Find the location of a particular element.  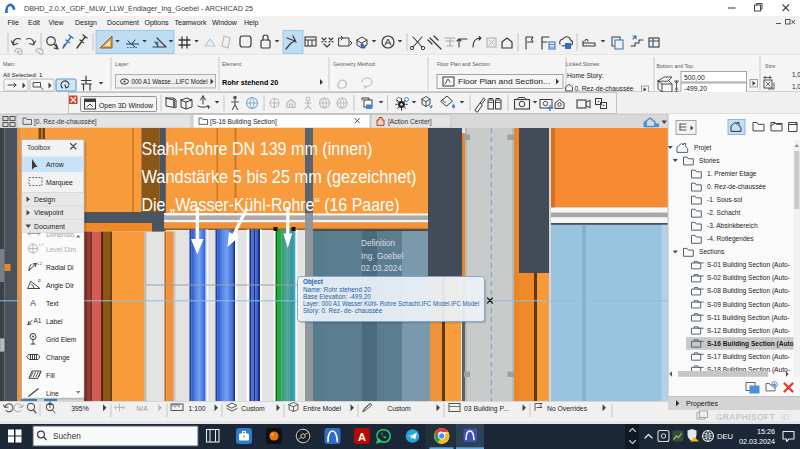

svg-text: All Selected: 1 is located at coordinates (23, 74).